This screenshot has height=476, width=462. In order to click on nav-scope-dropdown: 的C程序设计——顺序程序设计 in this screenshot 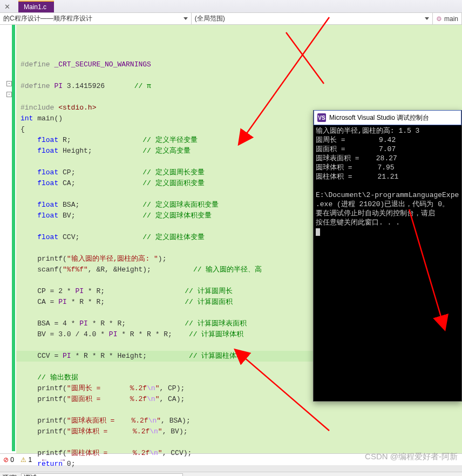, I will do `click(96, 18)`.